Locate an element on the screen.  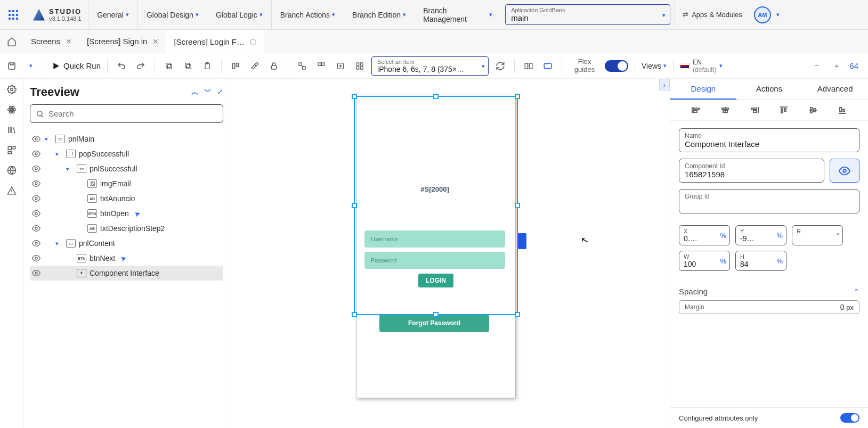
user-menu: AM ▾ is located at coordinates (767, 15).